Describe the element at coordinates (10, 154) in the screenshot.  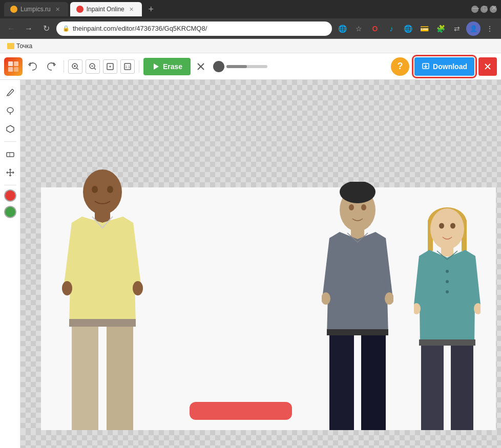
I see `eraser-tool-button` at that location.